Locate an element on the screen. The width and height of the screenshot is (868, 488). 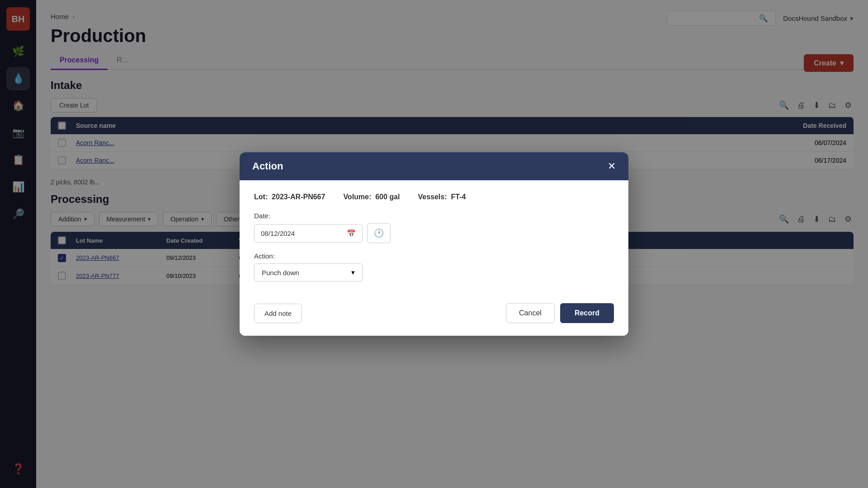
dialog-header: Action ✕ is located at coordinates (434, 166).